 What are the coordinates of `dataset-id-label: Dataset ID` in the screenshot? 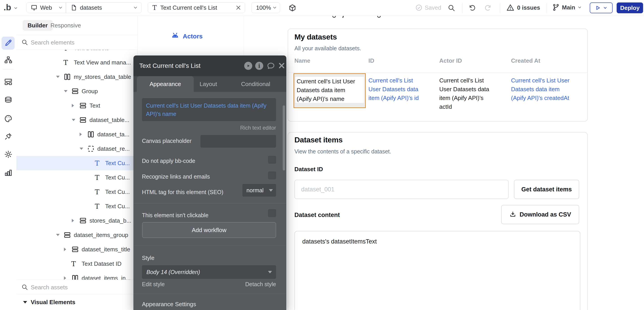 It's located at (309, 169).